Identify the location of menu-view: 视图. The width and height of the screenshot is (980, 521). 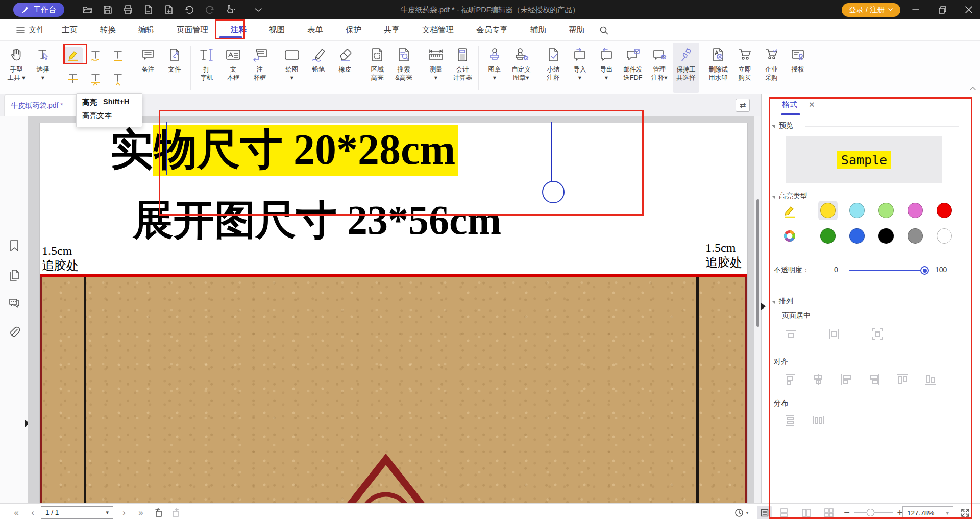
(277, 30).